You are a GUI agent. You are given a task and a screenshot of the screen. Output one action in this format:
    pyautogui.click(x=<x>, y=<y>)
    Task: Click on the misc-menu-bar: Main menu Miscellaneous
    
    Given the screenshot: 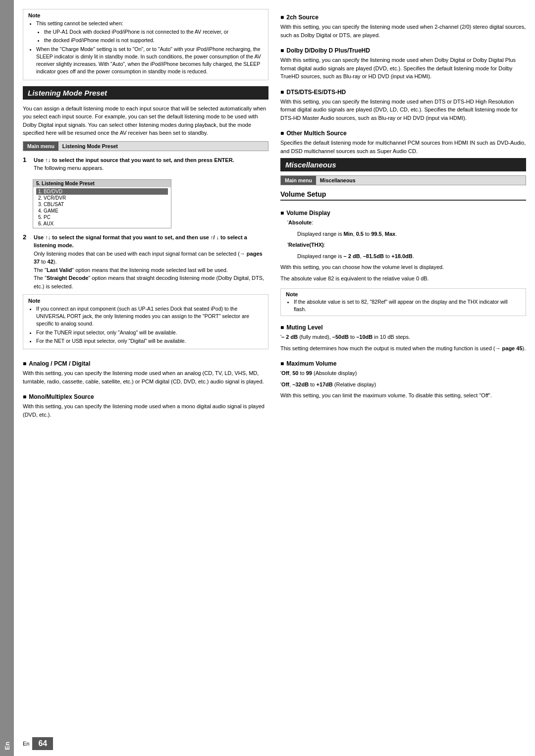 What is the action you would take?
    pyautogui.click(x=403, y=180)
    